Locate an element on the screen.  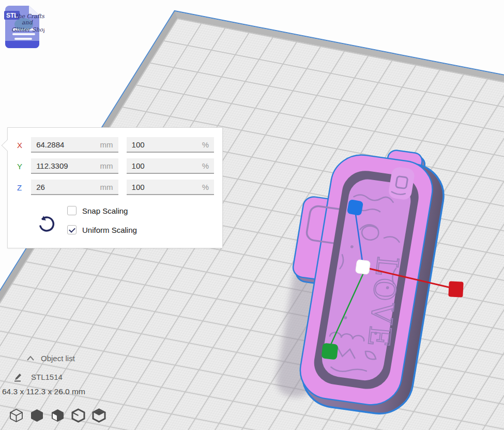
y-axis-row: Y 112.3309 mm 100 % is located at coordinates (116, 166).